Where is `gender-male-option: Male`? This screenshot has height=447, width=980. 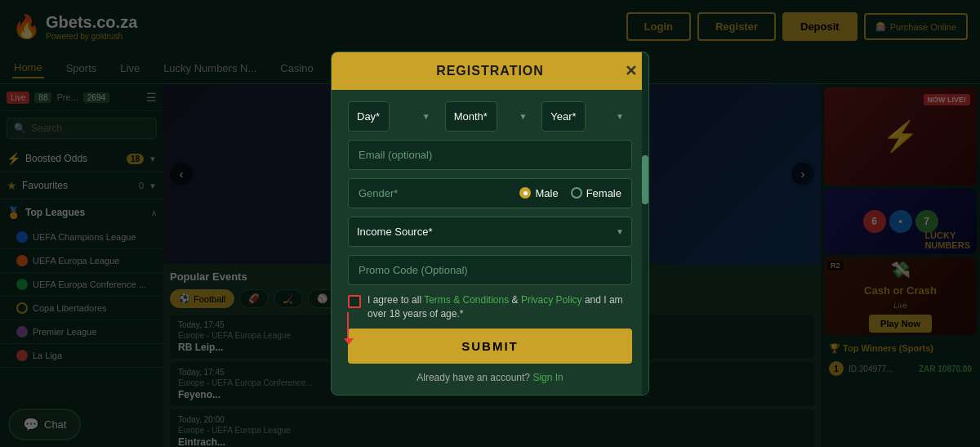
gender-male-option: Male is located at coordinates (539, 193).